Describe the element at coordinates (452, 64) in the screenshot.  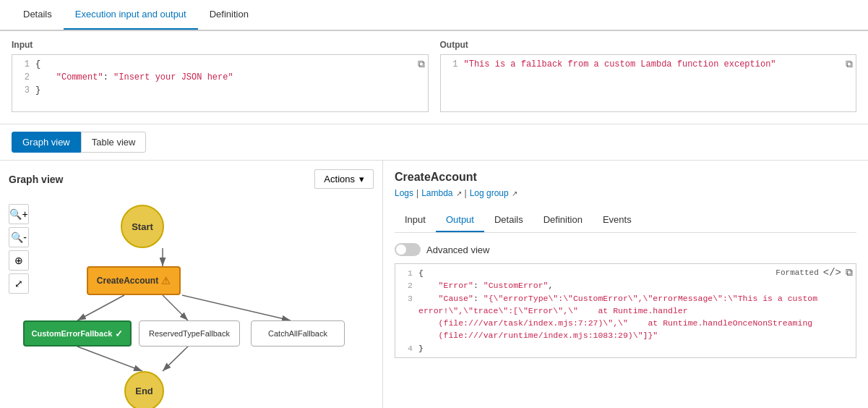
I see `out-line-num-1: 1` at that location.